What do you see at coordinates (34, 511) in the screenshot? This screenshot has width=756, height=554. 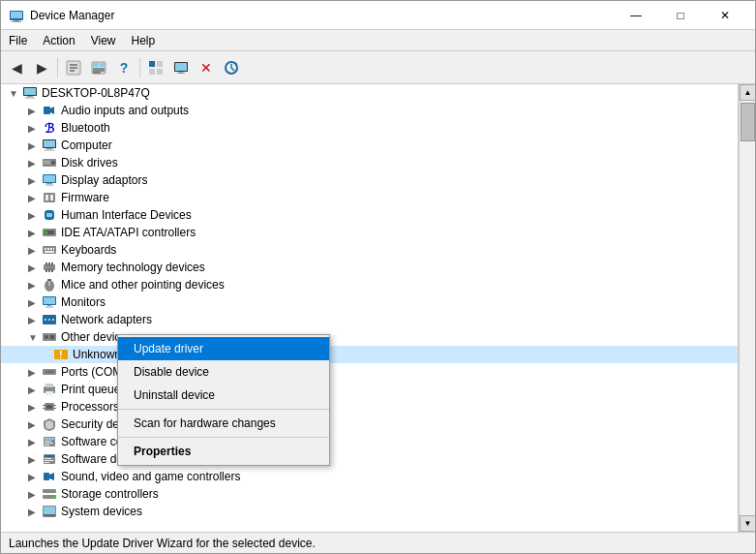 I see `expand-system: ▶` at bounding box center [34, 511].